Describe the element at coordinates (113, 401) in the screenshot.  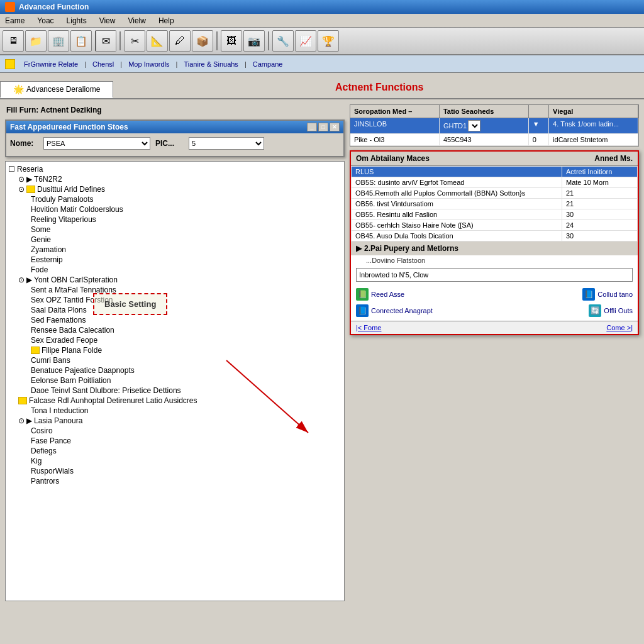
I see `tree-link-falcase: Falcase Rdl Aunhoptal Detirenuret Latio …` at that location.